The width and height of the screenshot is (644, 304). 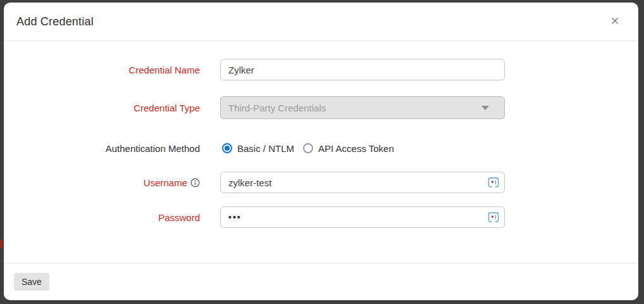 I want to click on dialog-footer: Save, so click(x=321, y=281).